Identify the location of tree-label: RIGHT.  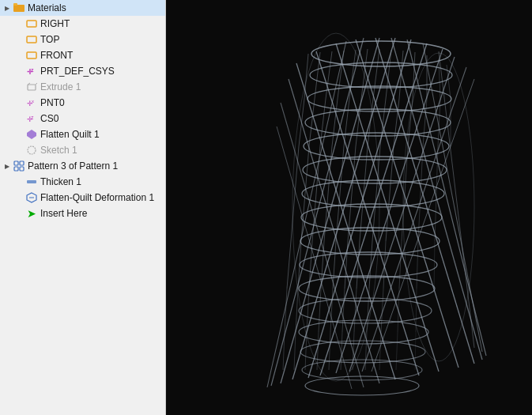
(55, 24).